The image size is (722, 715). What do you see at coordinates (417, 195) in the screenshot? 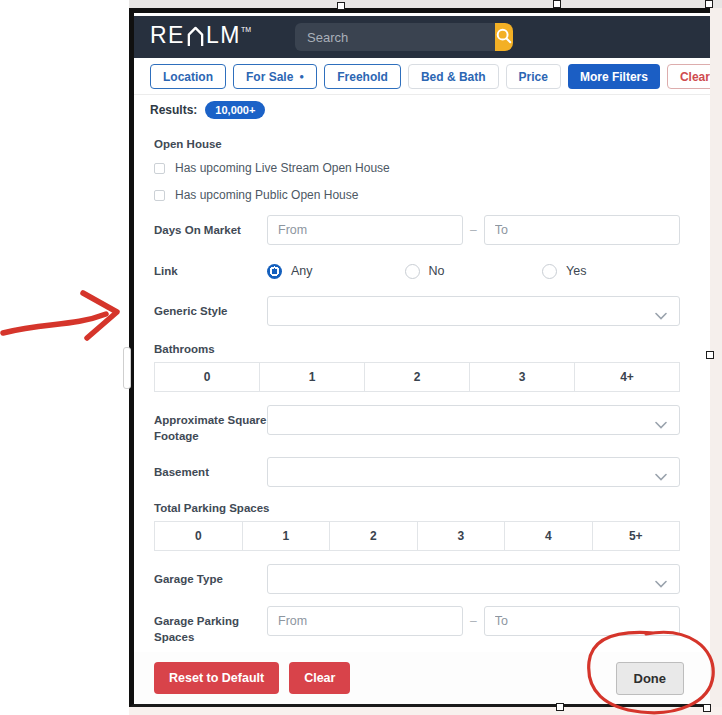
I see `public-open-house-row: Has upcoming Public Open House` at bounding box center [417, 195].